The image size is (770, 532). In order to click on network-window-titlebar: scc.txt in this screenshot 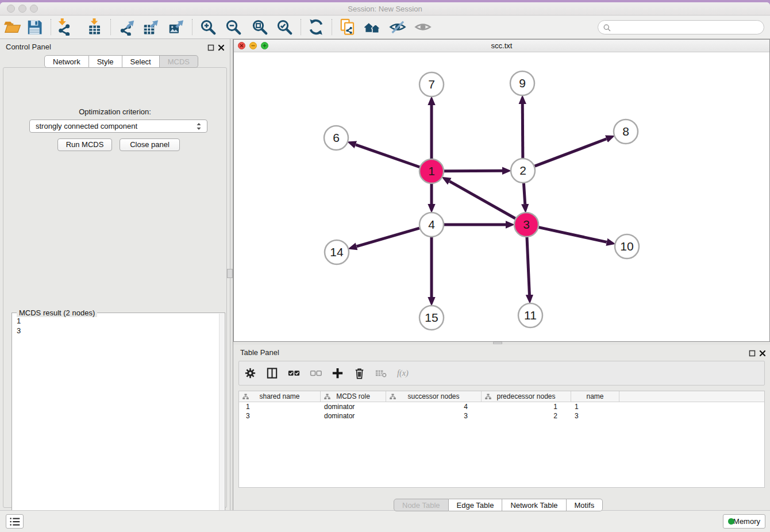, I will do `click(502, 46)`.